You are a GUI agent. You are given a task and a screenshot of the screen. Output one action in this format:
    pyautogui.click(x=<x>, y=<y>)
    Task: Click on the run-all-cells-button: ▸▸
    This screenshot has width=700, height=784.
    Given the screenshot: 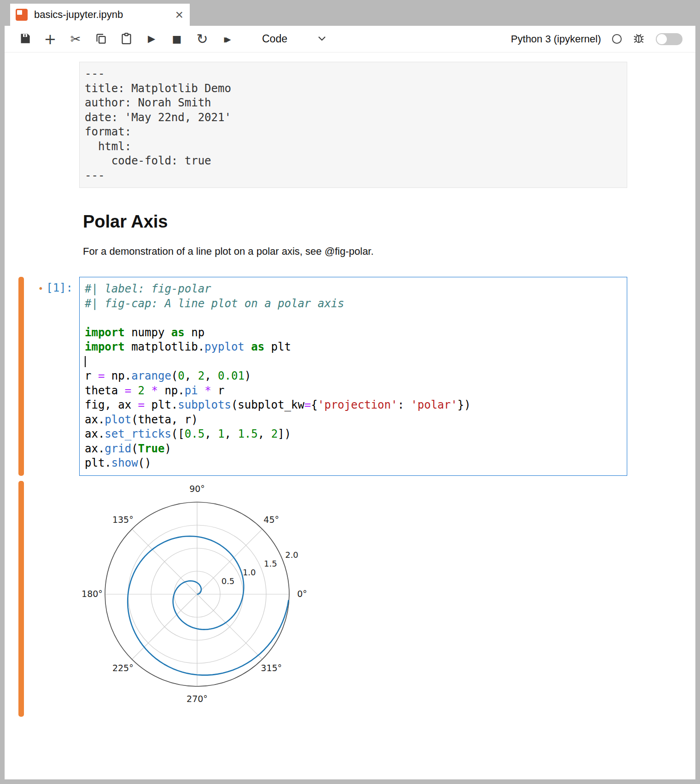 What is the action you would take?
    pyautogui.click(x=228, y=39)
    